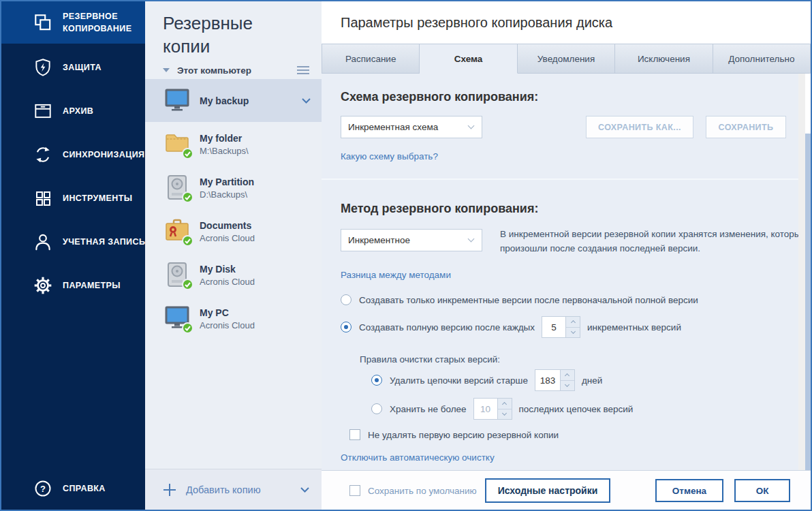 This screenshot has width=812, height=511. What do you see at coordinates (567, 59) in the screenshot?
I see `tab-notifications: Уведомления` at bounding box center [567, 59].